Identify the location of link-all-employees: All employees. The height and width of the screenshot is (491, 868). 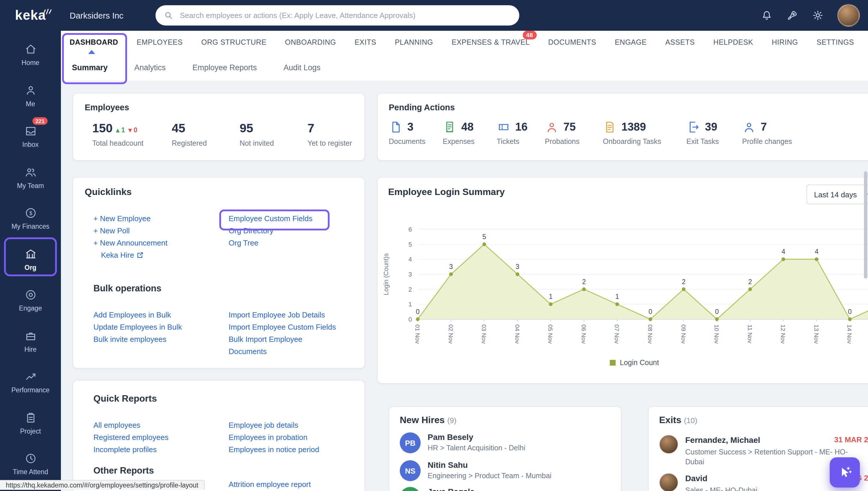
(131, 425).